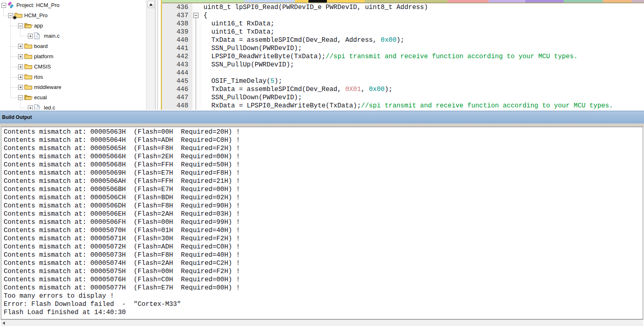 The width and height of the screenshot is (644, 326). Describe the element at coordinates (49, 107) in the screenshot. I see `tree-item-label: led.c` at that location.